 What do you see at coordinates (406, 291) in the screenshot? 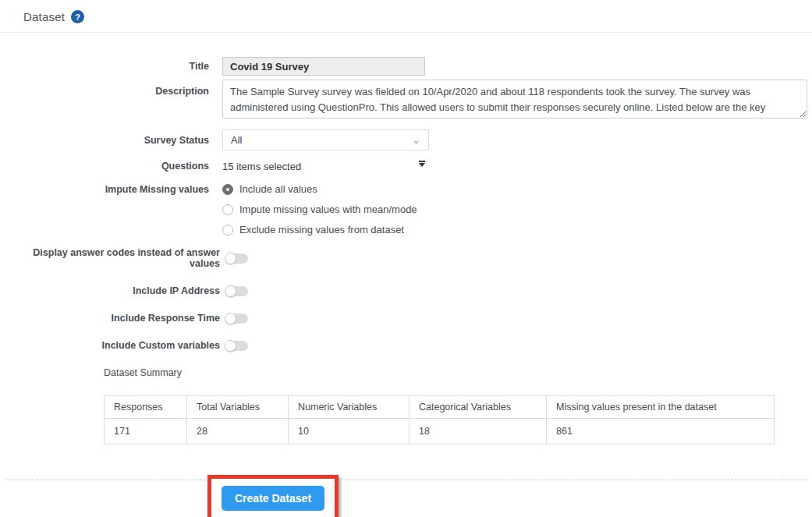
I see `include-ip-address-row: Include IP Address` at bounding box center [406, 291].